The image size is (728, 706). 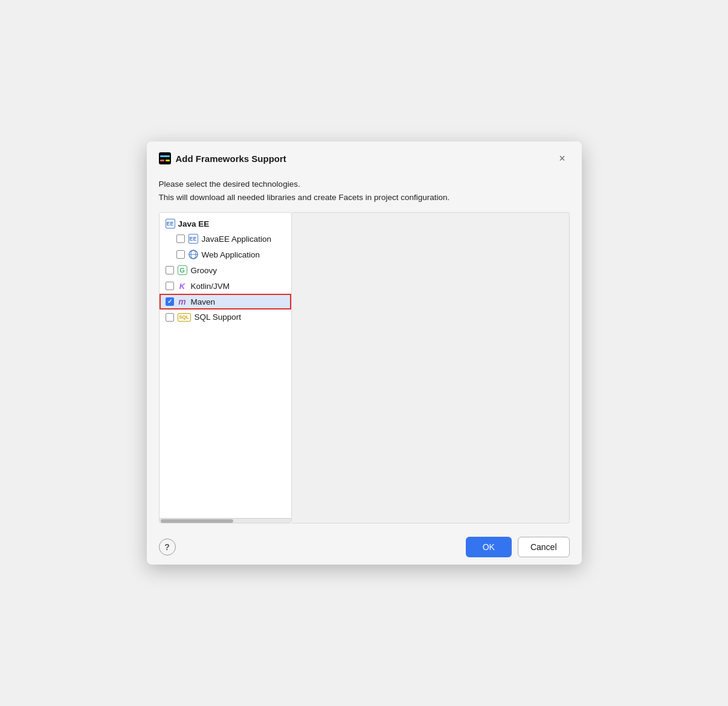 What do you see at coordinates (364, 547) in the screenshot?
I see `dialog-footer: ? OK Cancel` at bounding box center [364, 547].